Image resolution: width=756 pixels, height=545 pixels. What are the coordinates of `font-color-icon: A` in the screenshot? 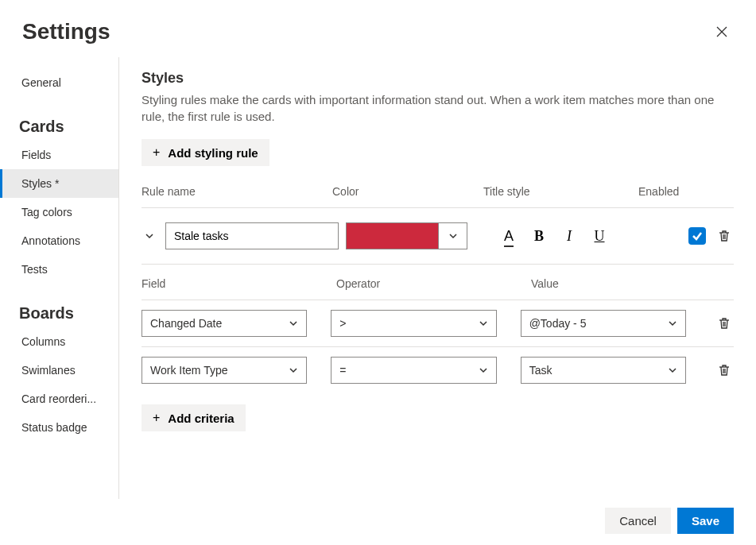 It's located at (509, 237).